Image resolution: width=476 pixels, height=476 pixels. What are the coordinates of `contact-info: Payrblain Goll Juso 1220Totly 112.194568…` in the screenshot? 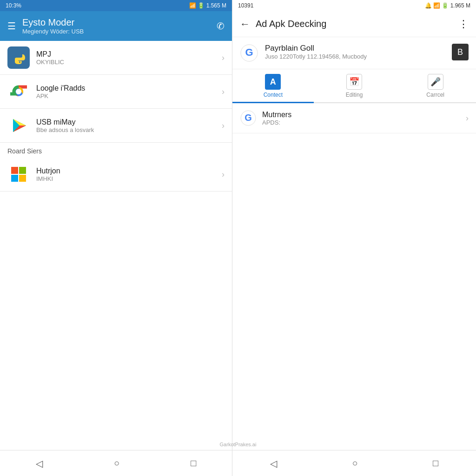 It's located at (355, 52).